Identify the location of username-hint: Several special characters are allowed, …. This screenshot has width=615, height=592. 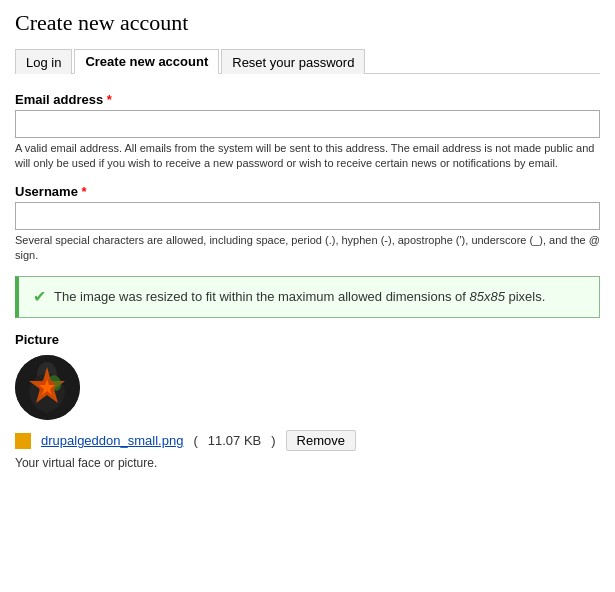
(308, 248).